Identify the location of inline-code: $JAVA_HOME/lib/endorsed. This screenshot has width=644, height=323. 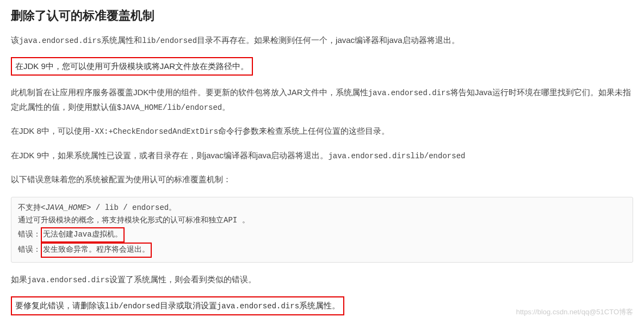
(170, 108).